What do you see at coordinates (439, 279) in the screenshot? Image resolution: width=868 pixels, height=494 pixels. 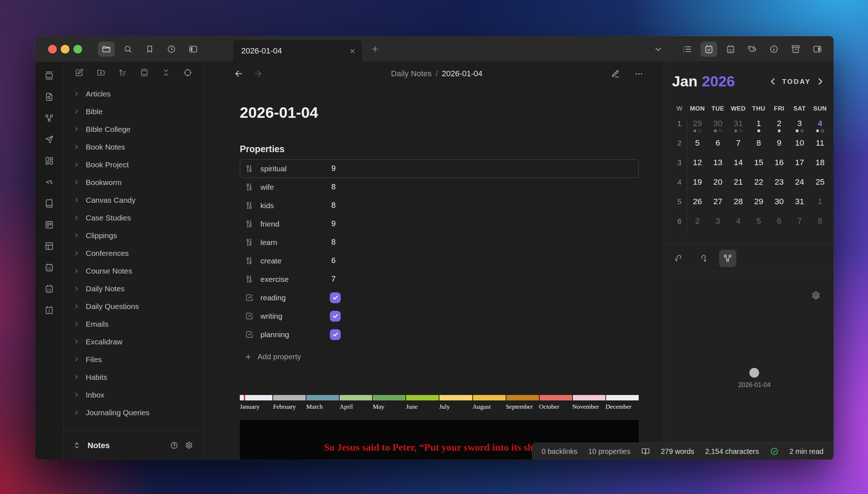 I see `property-row-exercise: 0110exercise7` at bounding box center [439, 279].